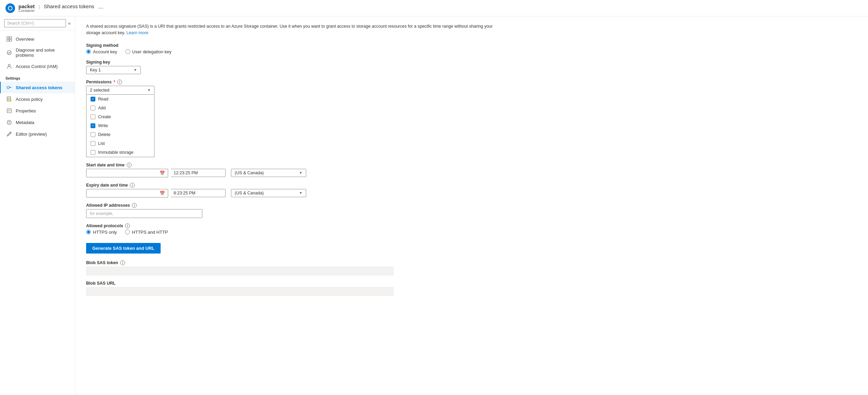 This screenshot has height=395, width=868. Describe the element at coordinates (146, 232) in the screenshot. I see `https-and-http-option: HTTPS and HTTP` at that location.